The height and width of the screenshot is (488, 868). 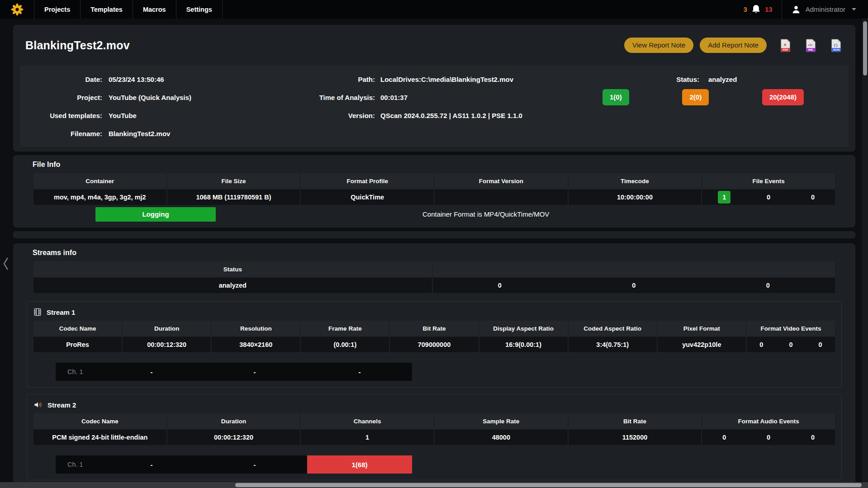 I want to click on logging-message: Container Format is MP4/QuickTime/MOV, so click(x=486, y=214).